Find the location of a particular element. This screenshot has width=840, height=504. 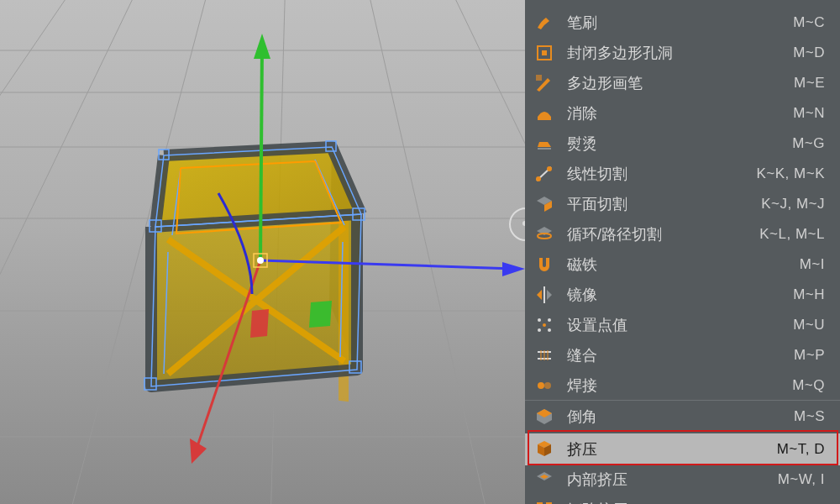

mirror-icon is located at coordinates (544, 295).